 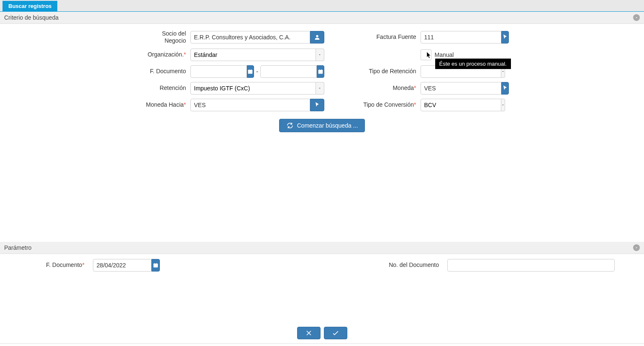 What do you see at coordinates (320, 88) in the screenshot?
I see `retencion-dropdown-button` at bounding box center [320, 88].